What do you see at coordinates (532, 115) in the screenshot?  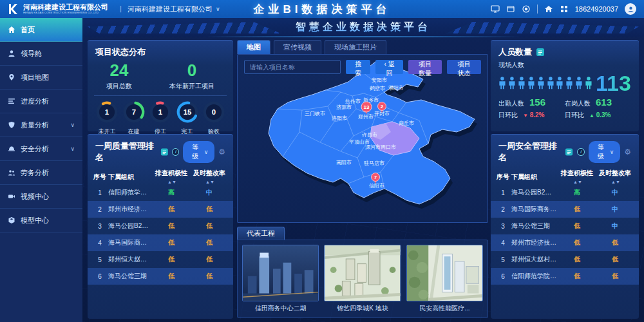 I see `dod-down-stat: 日环比 ▼ 8.2%` at bounding box center [532, 115].